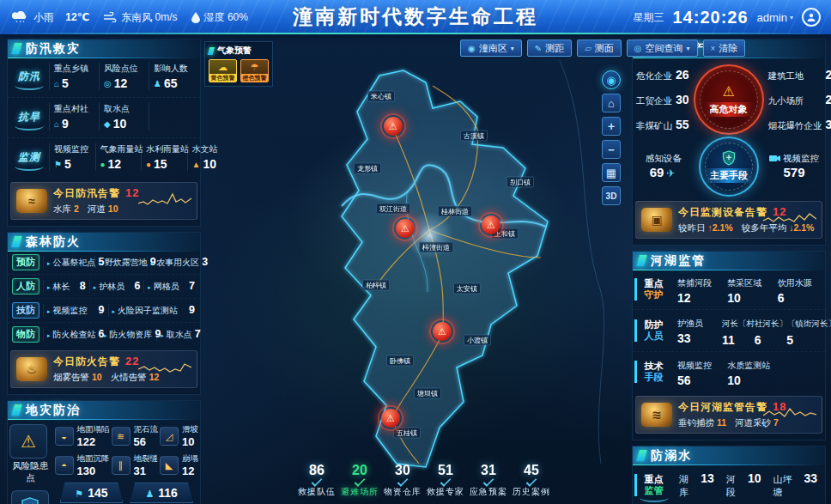 This screenshot has width=831, height=504. Describe the element at coordinates (381, 96) in the screenshot. I see `map-town-label: 米心镇` at that location.